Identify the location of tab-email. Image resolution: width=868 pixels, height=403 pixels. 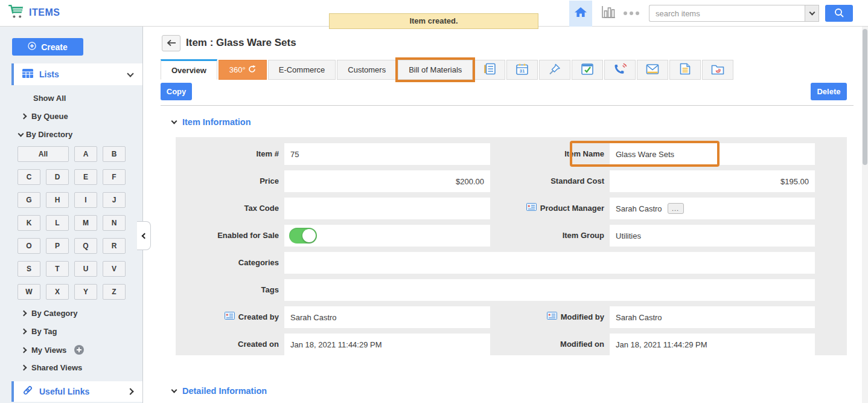
(653, 70).